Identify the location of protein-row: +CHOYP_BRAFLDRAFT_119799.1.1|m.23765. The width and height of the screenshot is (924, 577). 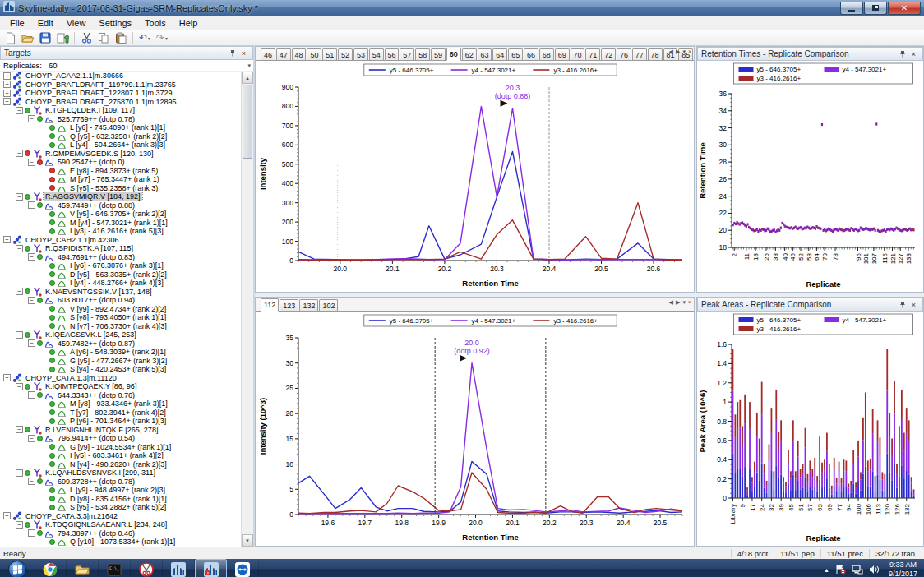
(120, 85).